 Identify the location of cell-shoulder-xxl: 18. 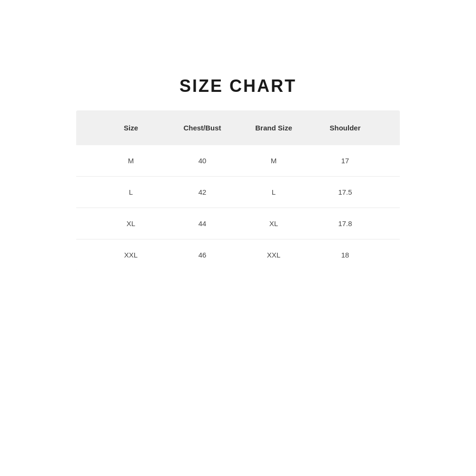
(345, 255).